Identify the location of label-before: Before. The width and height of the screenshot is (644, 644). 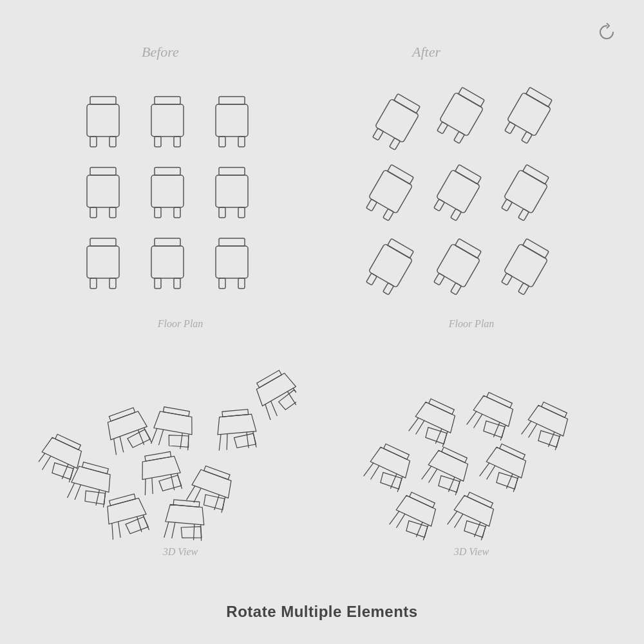
(160, 52).